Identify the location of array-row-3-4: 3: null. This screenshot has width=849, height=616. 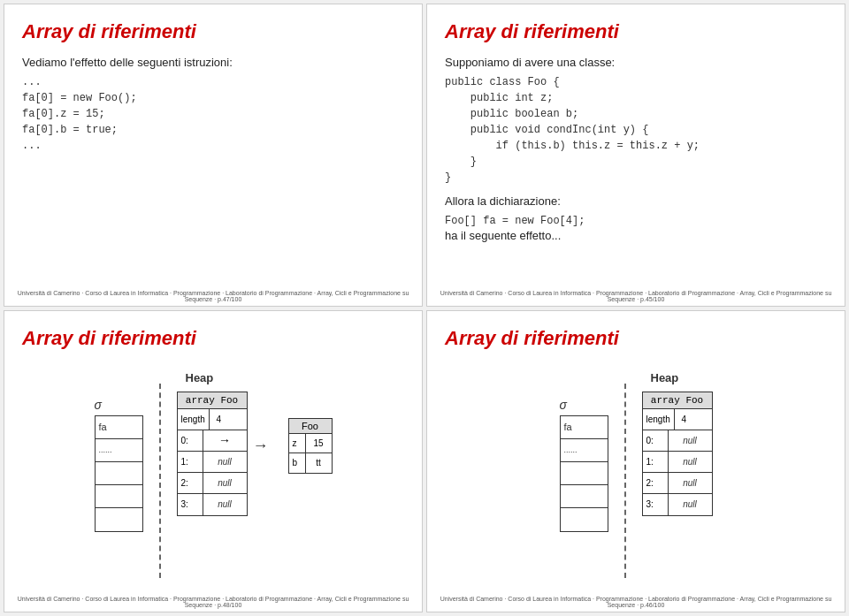
(677, 505).